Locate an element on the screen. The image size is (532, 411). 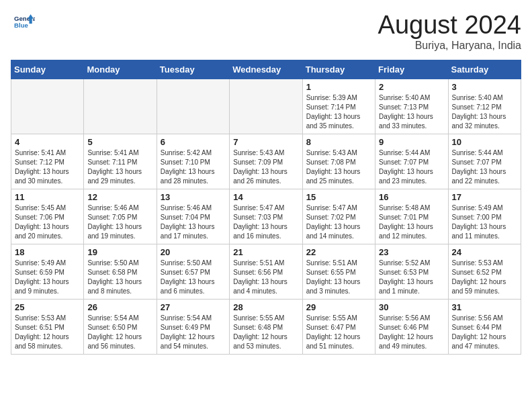
day-number: 21 is located at coordinates (266, 253).